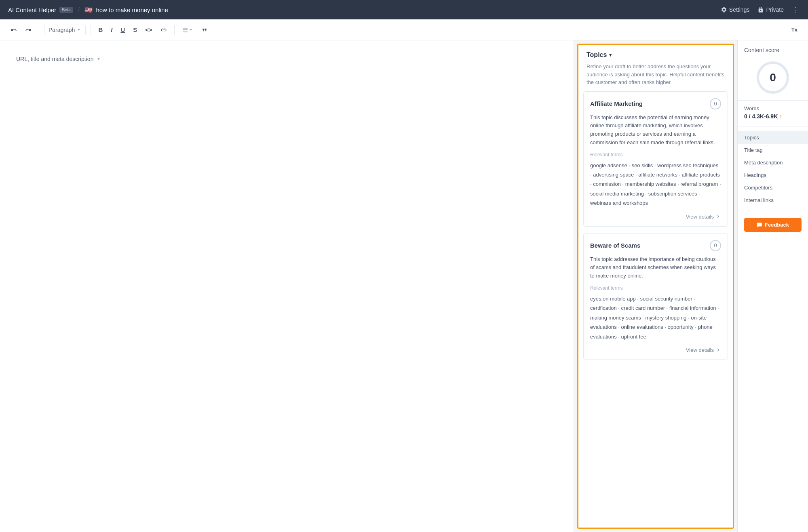  Describe the element at coordinates (123, 30) in the screenshot. I see `underline-button: U` at that location.